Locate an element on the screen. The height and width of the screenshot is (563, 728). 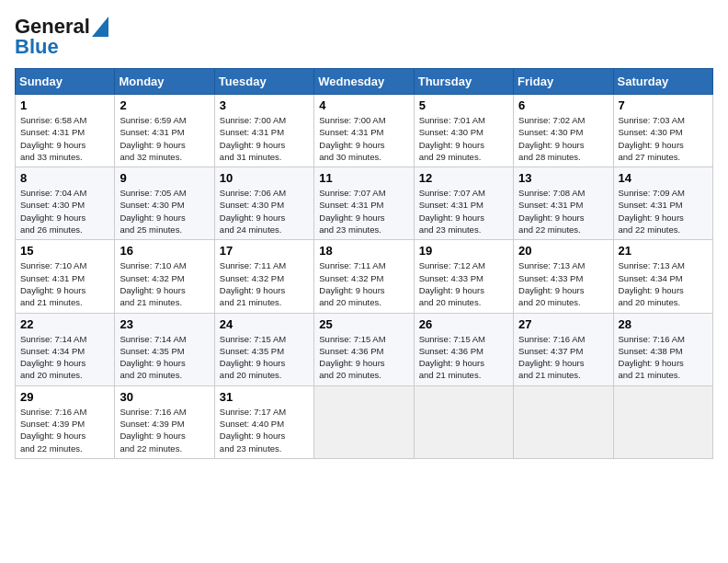
page-header: General Blue is located at coordinates (364, 37).